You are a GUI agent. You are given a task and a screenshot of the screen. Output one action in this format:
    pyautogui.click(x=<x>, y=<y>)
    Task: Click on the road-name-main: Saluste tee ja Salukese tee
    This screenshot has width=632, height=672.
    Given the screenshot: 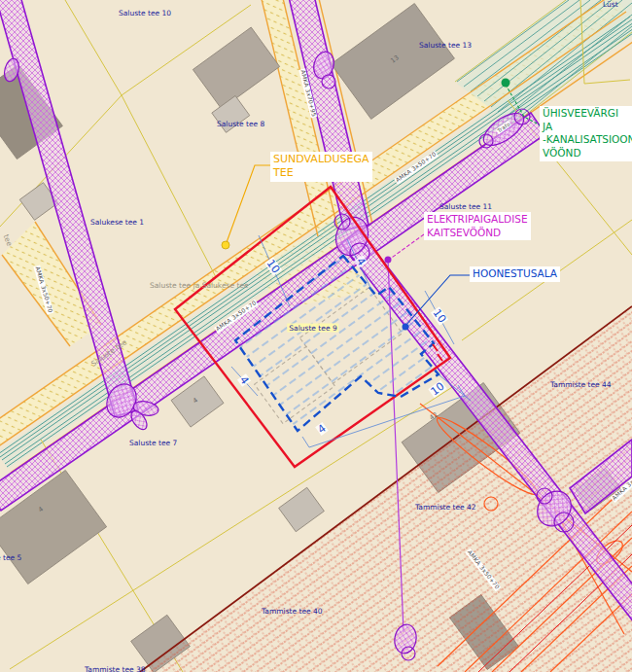 What is the action you would take?
    pyautogui.click(x=199, y=286)
    